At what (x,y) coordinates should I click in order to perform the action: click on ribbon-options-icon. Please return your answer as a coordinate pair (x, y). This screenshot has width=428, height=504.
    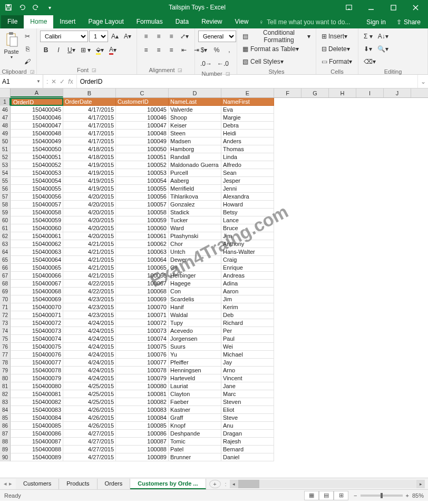
    Looking at the image, I should click on (349, 7).